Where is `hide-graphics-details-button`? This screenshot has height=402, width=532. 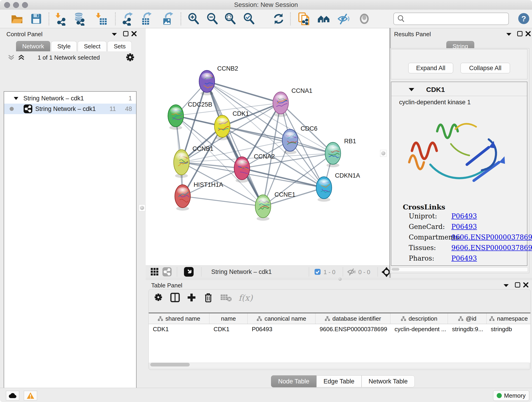 hide-graphics-details-button is located at coordinates (344, 19).